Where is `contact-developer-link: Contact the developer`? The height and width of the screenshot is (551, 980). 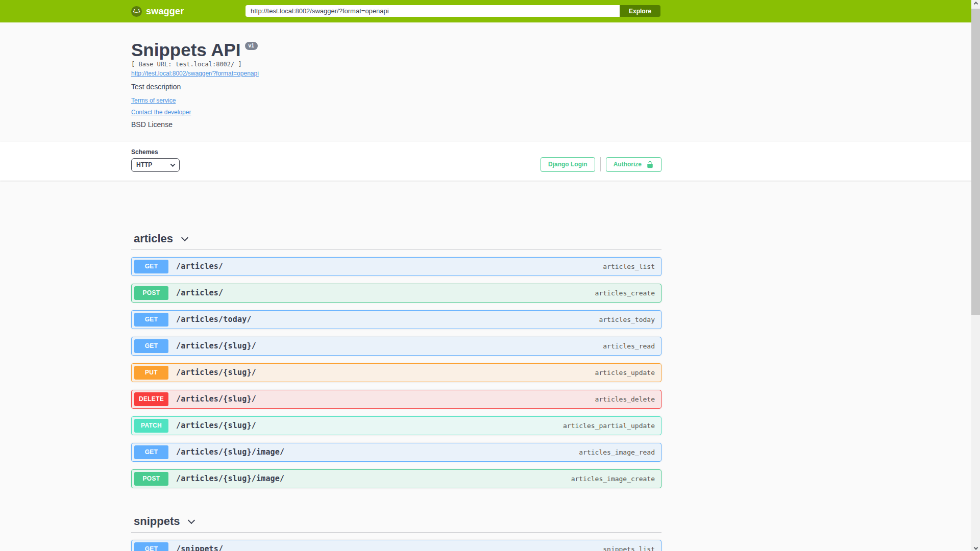 contact-developer-link: Contact the developer is located at coordinates (161, 112).